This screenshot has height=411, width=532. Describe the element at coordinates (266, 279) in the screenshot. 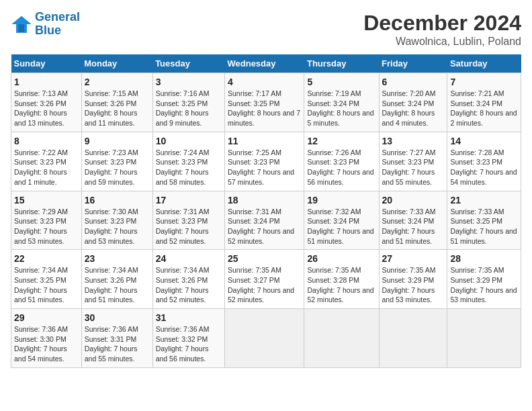

I see `calendar-week-4: 22 Sunrise: 7:34 AMSunset: 3:25 PMDaylig…` at that location.